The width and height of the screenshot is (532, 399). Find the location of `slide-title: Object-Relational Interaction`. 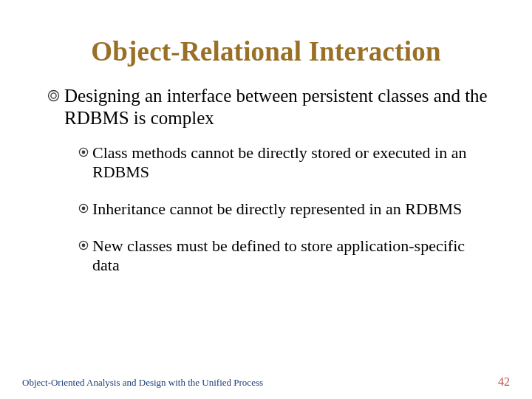

slide-title: Object-Relational Interaction is located at coordinates (266, 52).